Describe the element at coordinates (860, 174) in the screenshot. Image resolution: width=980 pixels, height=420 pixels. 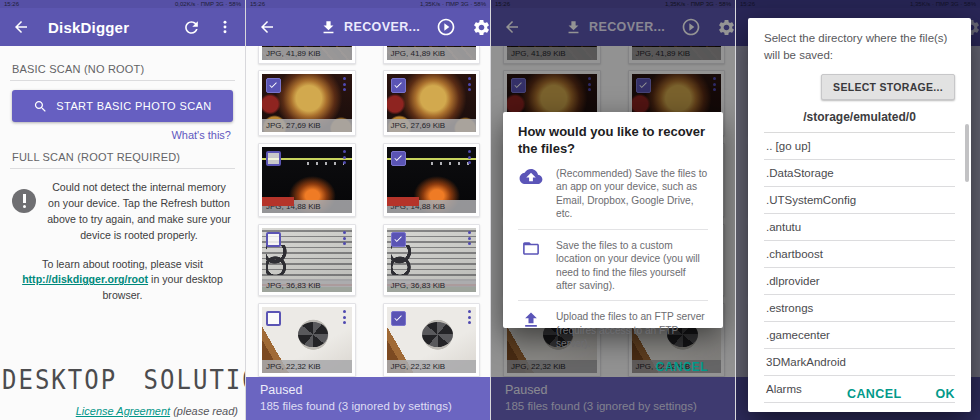
I see `directory-item: .DataStorage` at that location.